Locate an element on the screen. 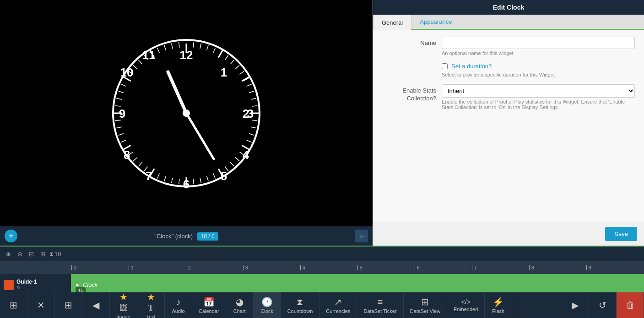  dataset-ticker-icon: ≡ is located at coordinates (380, 302).